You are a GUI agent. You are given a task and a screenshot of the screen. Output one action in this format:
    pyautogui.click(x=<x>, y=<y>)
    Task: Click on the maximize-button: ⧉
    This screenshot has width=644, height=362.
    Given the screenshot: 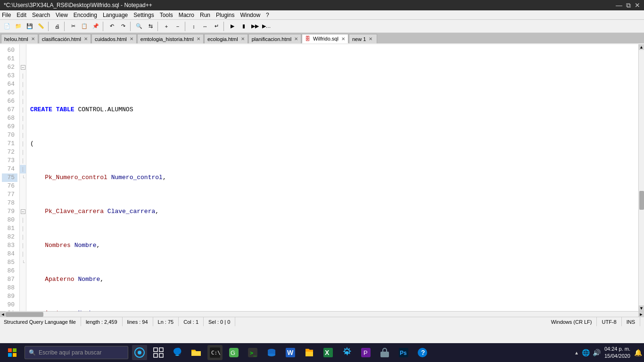 What is the action you would take?
    pyautogui.click(x=628, y=6)
    